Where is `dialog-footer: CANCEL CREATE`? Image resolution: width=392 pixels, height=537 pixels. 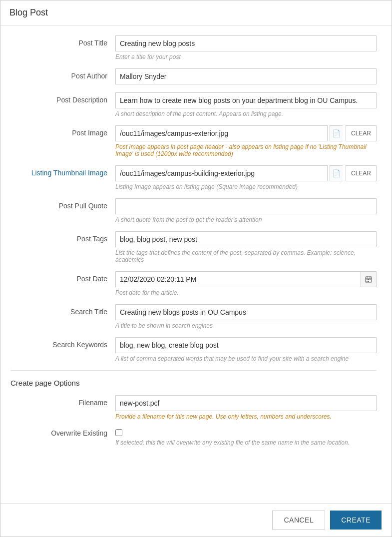
dialog-footer: CANCEL CREATE is located at coordinates (196, 520).